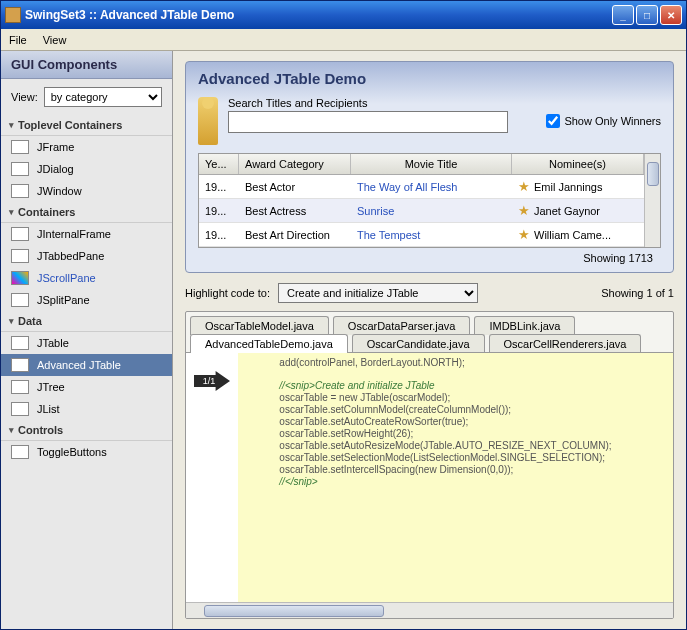 The image size is (687, 630). What do you see at coordinates (20, 409) in the screenshot?
I see `list-icon` at bounding box center [20, 409].